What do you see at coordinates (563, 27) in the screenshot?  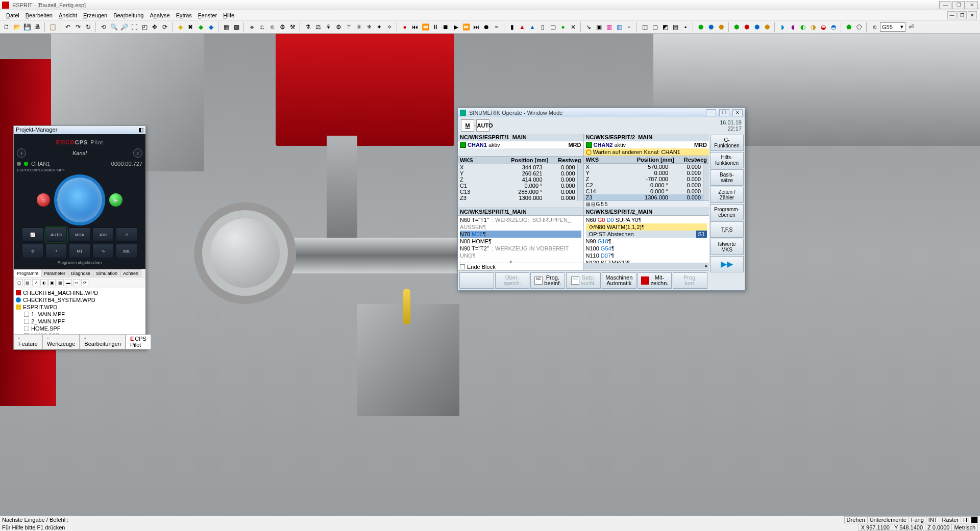 I see `t6-icon: ●` at bounding box center [563, 27].